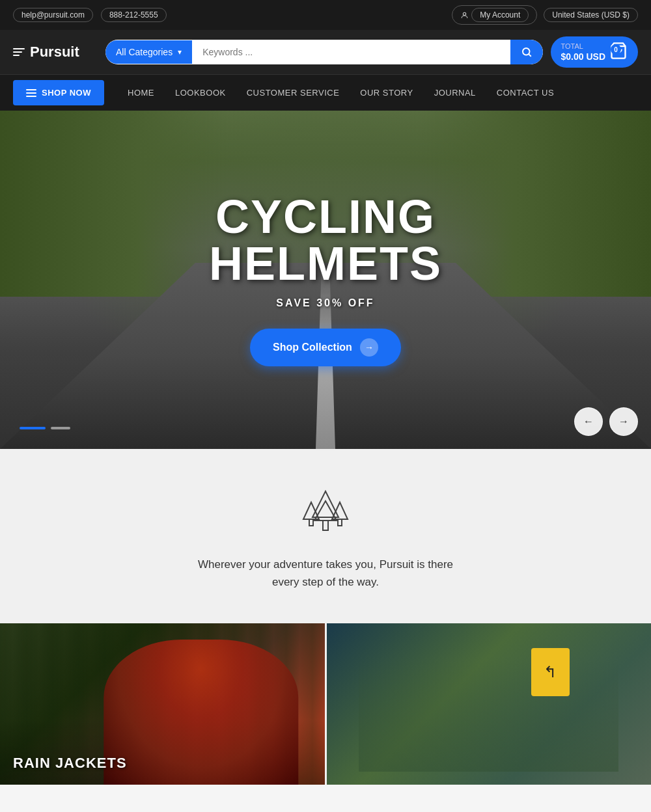 Image resolution: width=651 pixels, height=812 pixels. I want to click on hero-subtitle: SAVE 30% OFF, so click(326, 303).